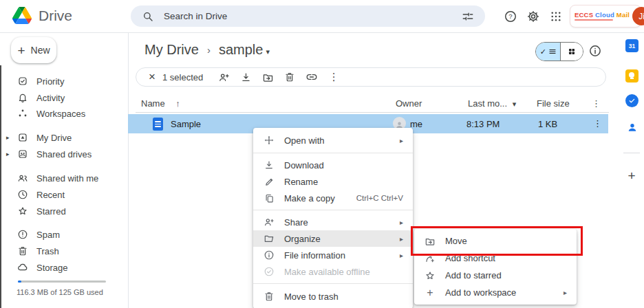 This screenshot has width=644, height=308. I want to click on sidebar-label: Priority, so click(50, 81).